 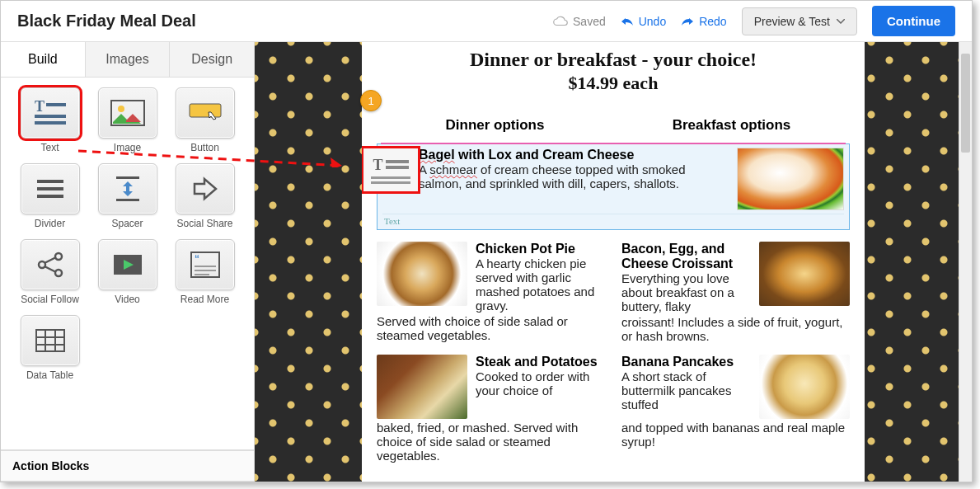 I want to click on readmore-icon: “, so click(x=205, y=265).